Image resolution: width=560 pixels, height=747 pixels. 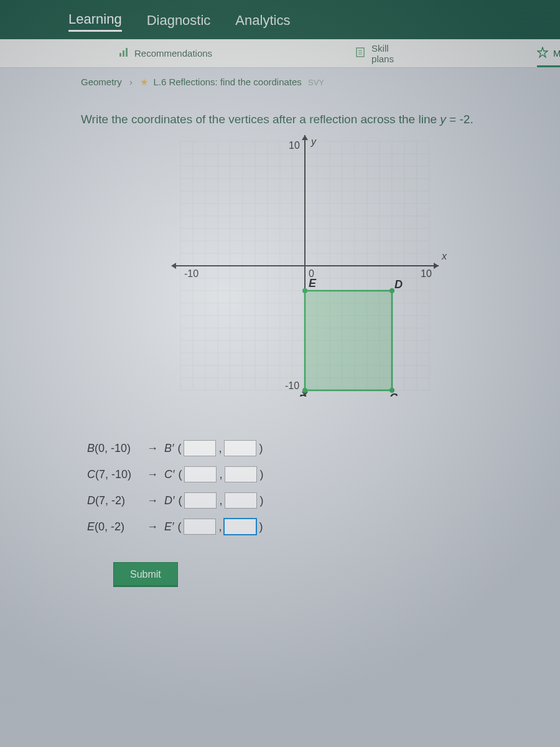 I want to click on question-text: Write the coordinates of the vertices af…, so click(x=320, y=120).